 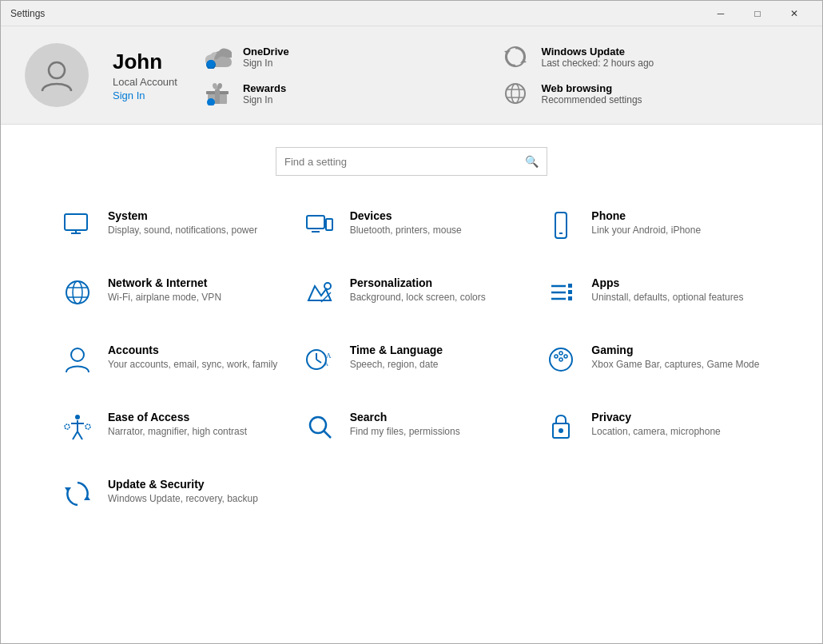 I want to click on rewards-service: Rewards Sign In, so click(x=351, y=93).